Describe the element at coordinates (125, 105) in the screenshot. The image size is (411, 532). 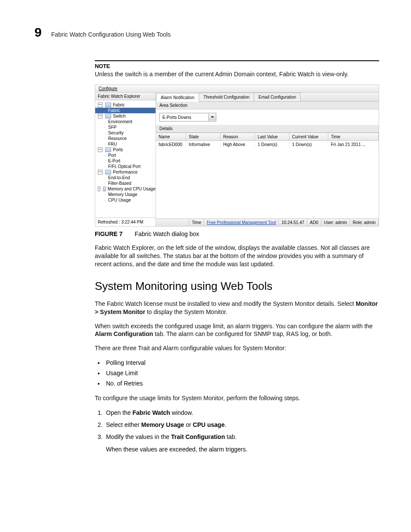
I see `tree-node: Fabric` at that location.